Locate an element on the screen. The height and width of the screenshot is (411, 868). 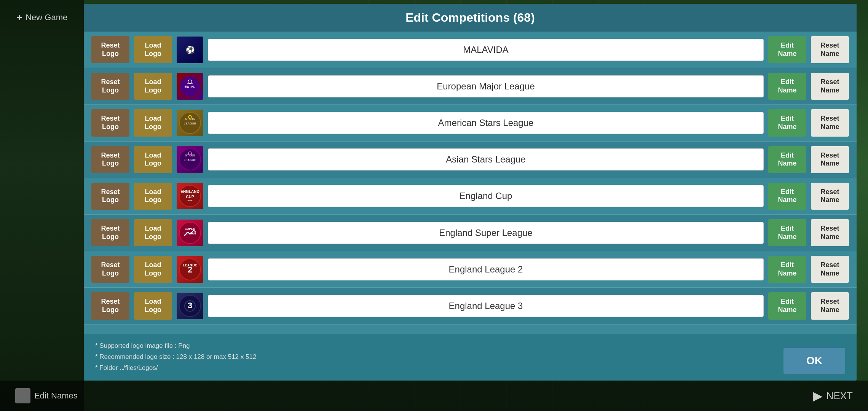
competition-name-field: MALAVIDA is located at coordinates (486, 50).